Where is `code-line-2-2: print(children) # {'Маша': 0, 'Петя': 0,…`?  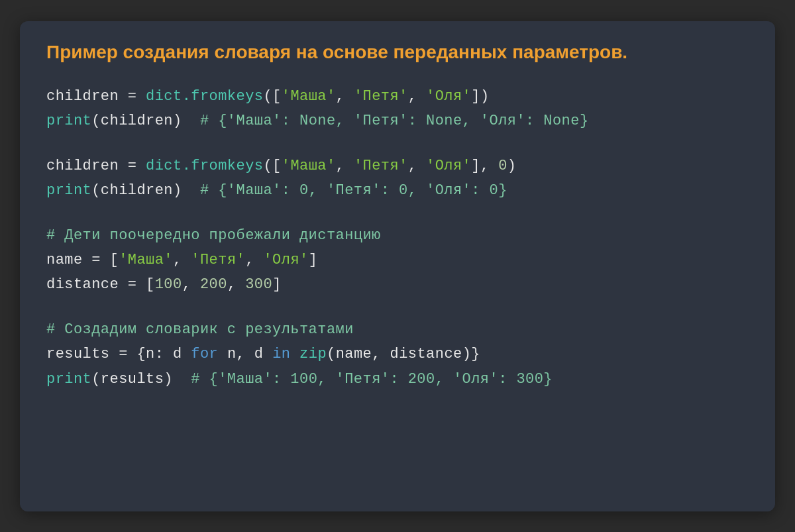
code-line-2-2: print(children) # {'Маша': 0, 'Петя': 0,… is located at coordinates (398, 191).